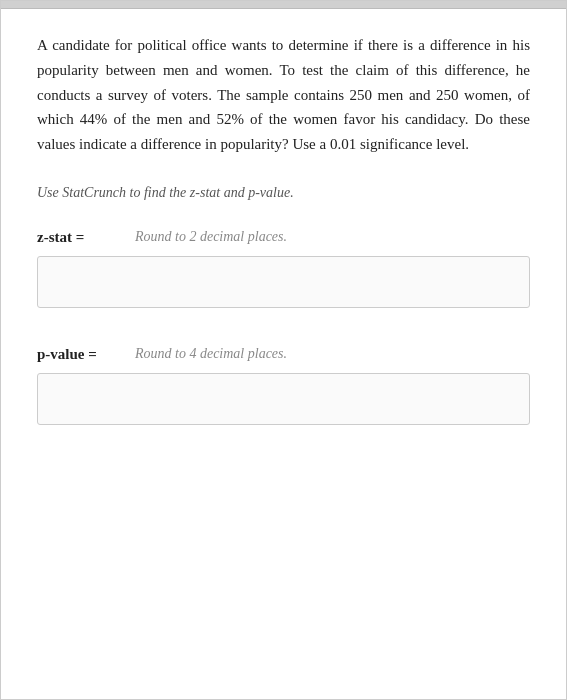  What do you see at coordinates (284, 341) in the screenshot?
I see `spacer` at bounding box center [284, 341].